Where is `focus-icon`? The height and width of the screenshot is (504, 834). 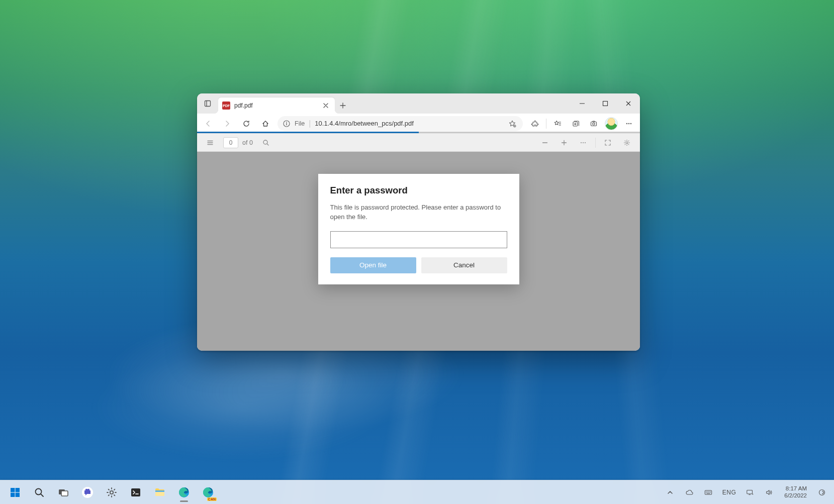
focus-icon is located at coordinates (822, 492).